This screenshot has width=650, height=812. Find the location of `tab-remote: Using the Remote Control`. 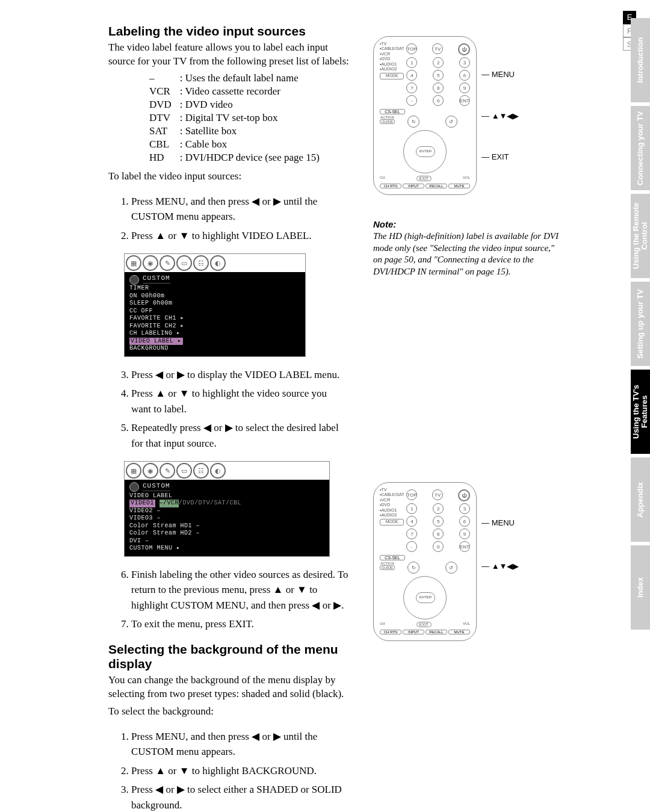

tab-remote: Using the Remote Control is located at coordinates (640, 236).